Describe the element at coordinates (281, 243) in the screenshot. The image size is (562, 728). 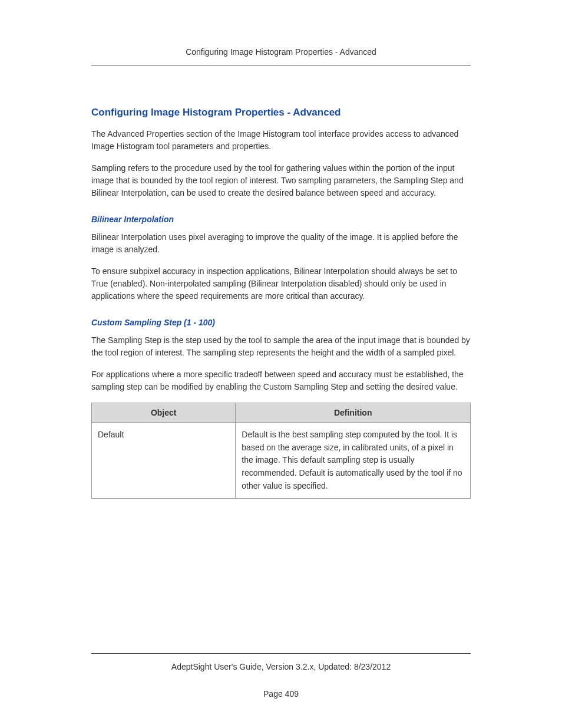
I see `bilinear-paragraph-1: Bilinear Interpolation uses pixel averag…` at that location.